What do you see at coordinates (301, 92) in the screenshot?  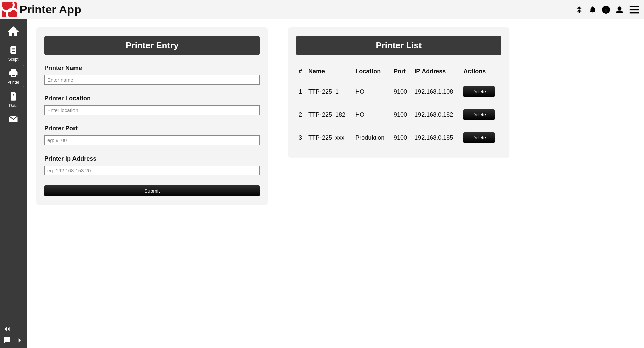 I see `cell-num: 1` at bounding box center [301, 92].